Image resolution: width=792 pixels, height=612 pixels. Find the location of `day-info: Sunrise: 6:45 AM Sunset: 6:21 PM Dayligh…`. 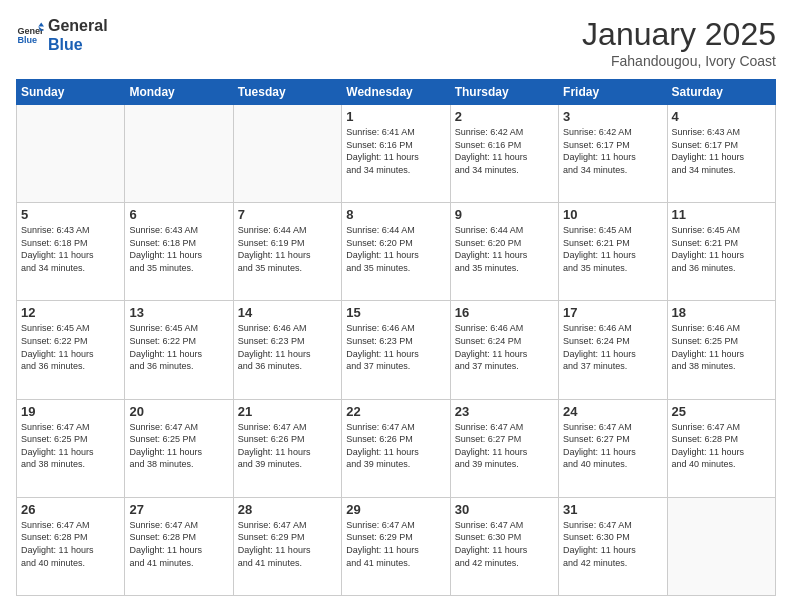

day-info: Sunrise: 6:45 AM Sunset: 6:21 PM Dayligh… is located at coordinates (722, 249).